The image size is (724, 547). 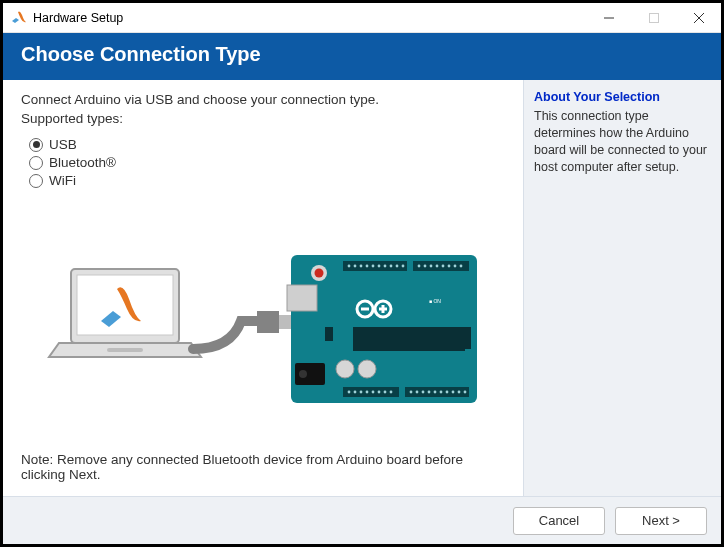 I want to click on intro-text: Connect Arduino via USB and choose your …, so click(x=263, y=100).